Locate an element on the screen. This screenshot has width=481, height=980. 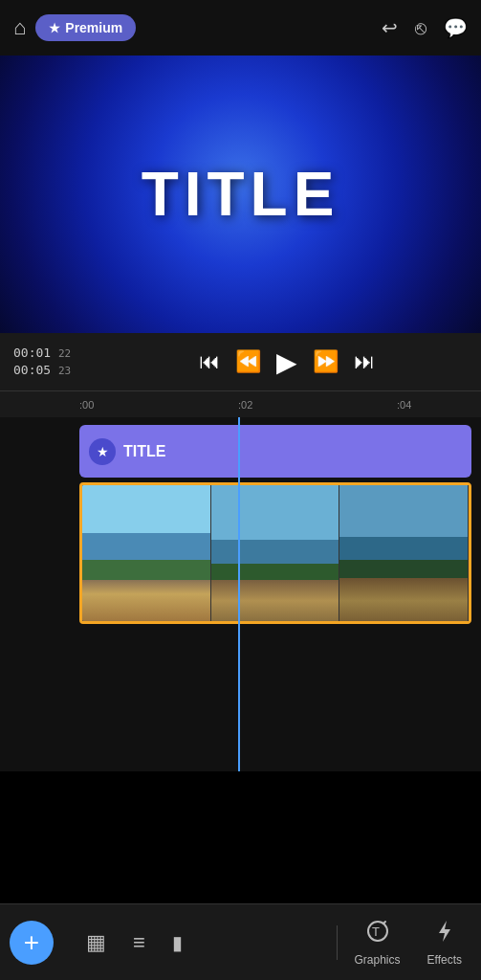
premium-label: Premium is located at coordinates (94, 28).